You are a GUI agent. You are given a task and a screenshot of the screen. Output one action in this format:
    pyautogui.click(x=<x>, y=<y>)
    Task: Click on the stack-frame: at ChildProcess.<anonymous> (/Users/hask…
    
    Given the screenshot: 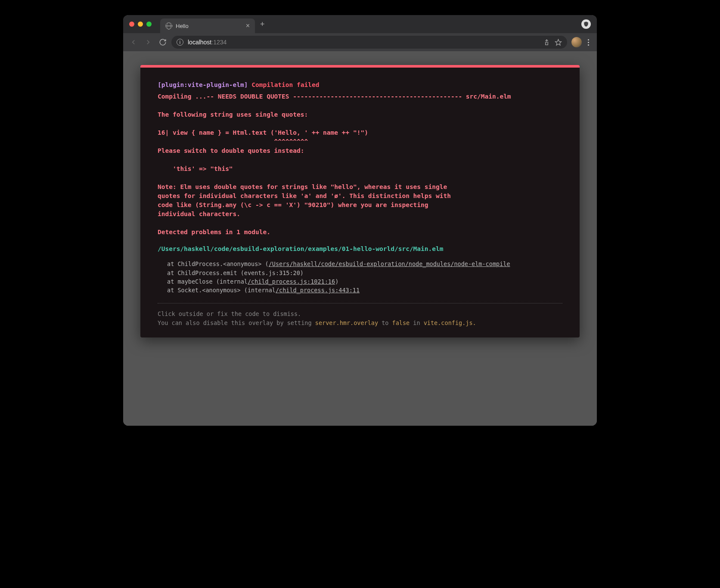 What is the action you would take?
    pyautogui.click(x=365, y=264)
    